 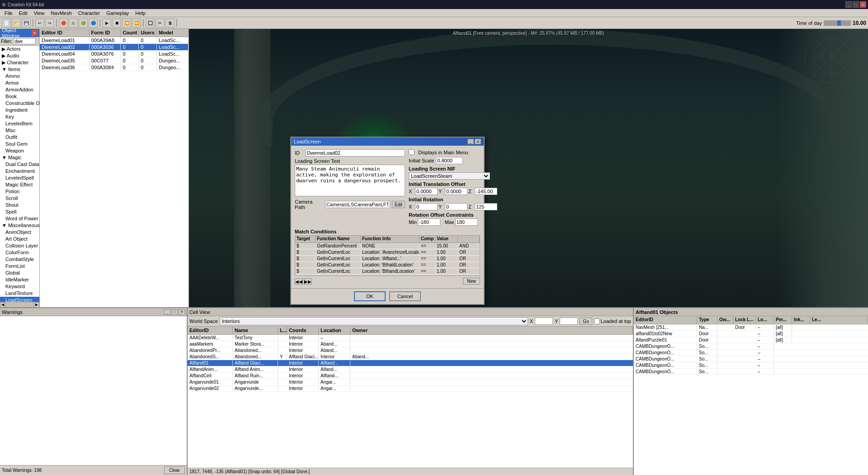 What do you see at coordinates (127, 23) in the screenshot?
I see `toolbar-btn9: ⏪` at bounding box center [127, 23].